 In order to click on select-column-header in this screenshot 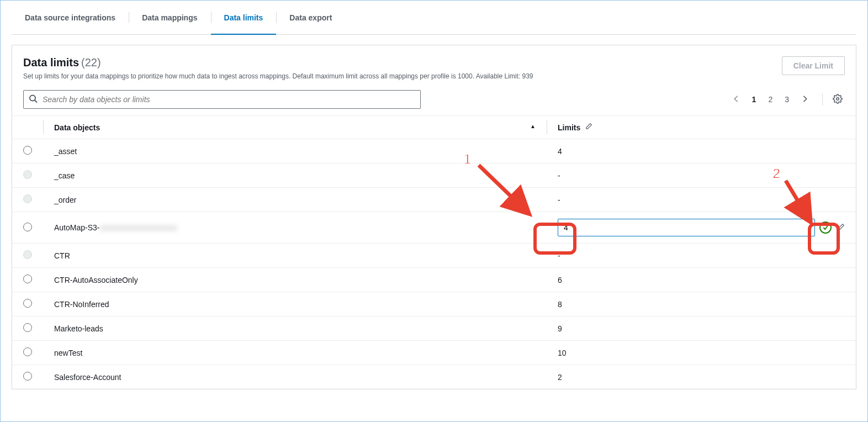, I will do `click(28, 128)`.